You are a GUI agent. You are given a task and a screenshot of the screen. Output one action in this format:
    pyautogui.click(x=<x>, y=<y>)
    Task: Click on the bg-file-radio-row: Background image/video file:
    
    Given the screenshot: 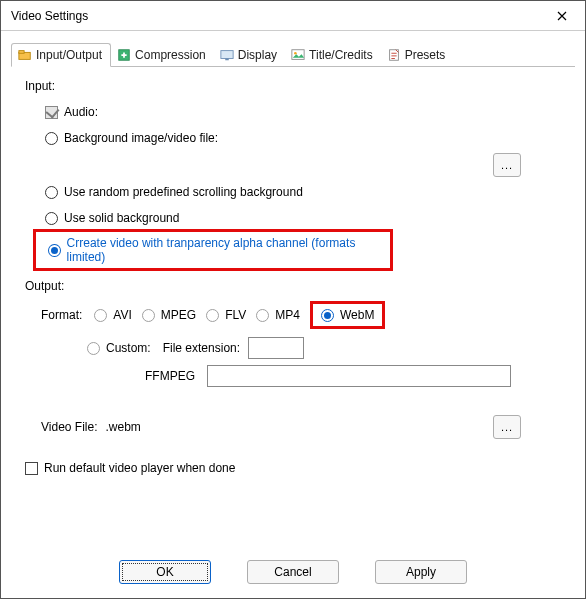 What is the action you would take?
    pyautogui.click(x=303, y=138)
    